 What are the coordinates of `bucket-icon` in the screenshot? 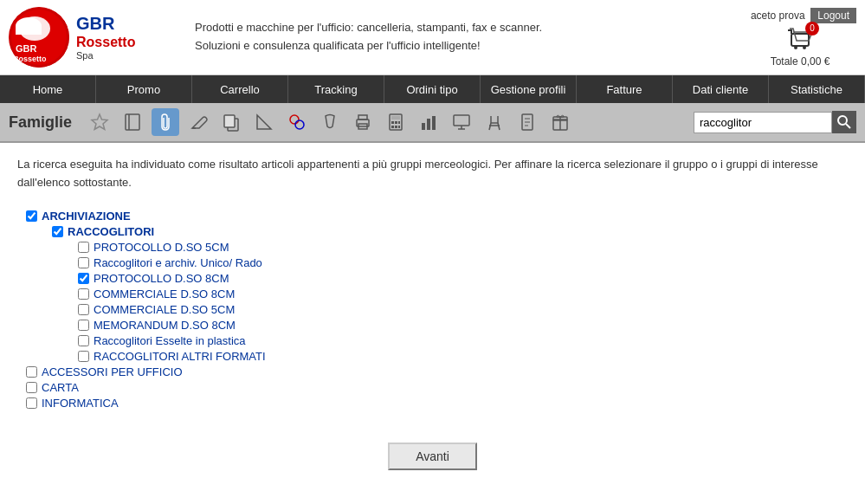 It's located at (330, 122).